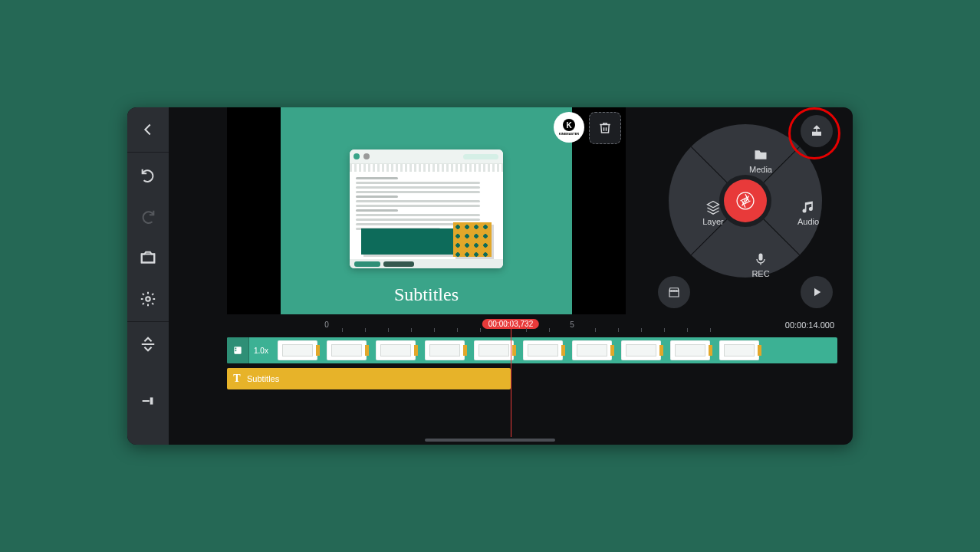  Describe the element at coordinates (532, 327) in the screenshot. I see `time-ruler: 0 5 00:00:14.000 00:00:03,732` at that location.